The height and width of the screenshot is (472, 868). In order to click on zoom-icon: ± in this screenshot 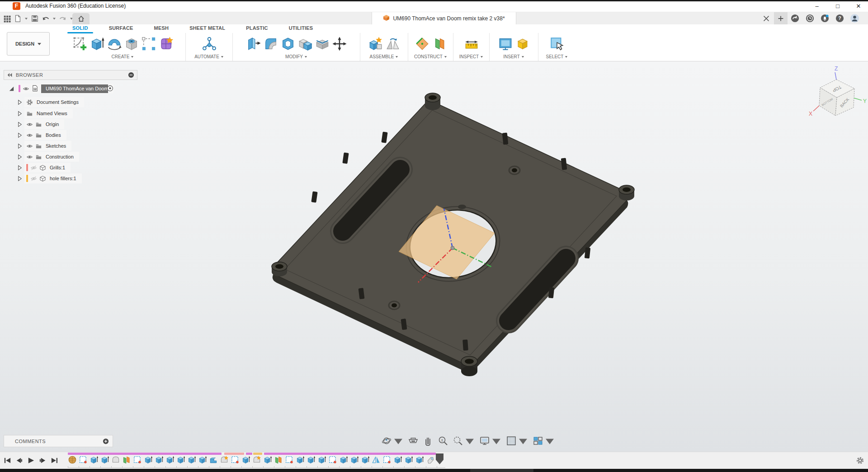, I will do `click(443, 441)`.